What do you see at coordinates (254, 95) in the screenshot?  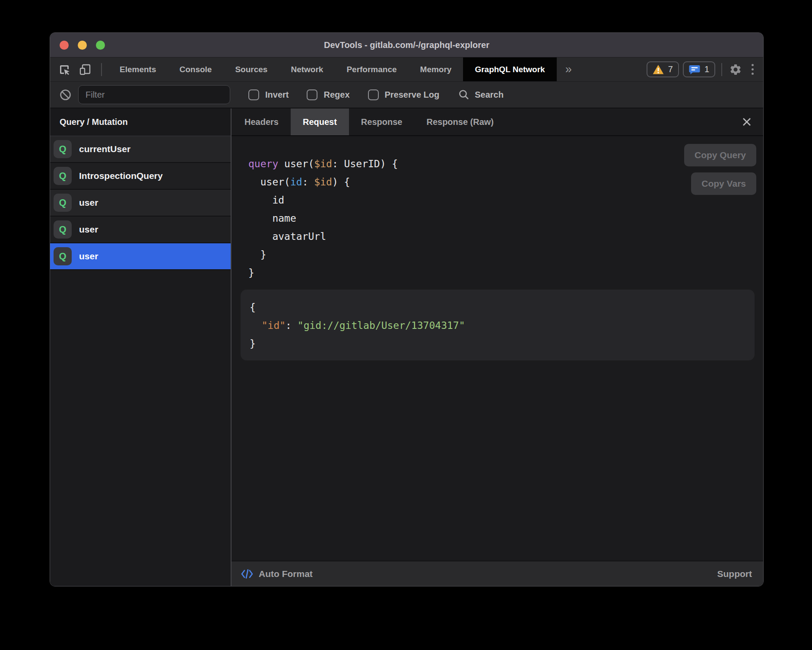 I see `checkbox-invert` at bounding box center [254, 95].